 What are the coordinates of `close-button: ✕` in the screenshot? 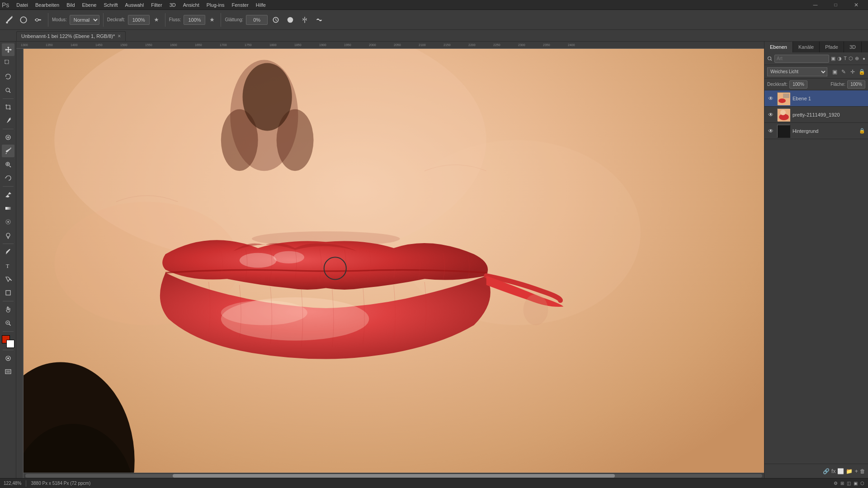 It's located at (856, 5).